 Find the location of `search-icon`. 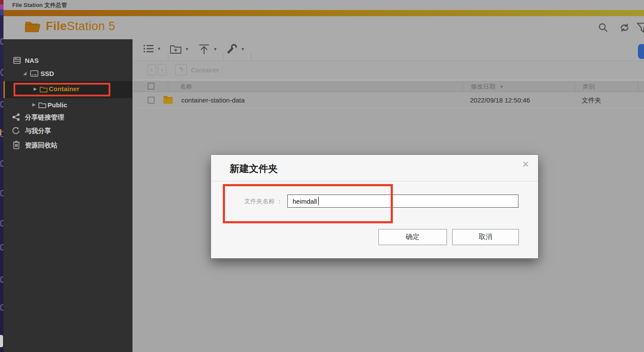

search-icon is located at coordinates (603, 29).